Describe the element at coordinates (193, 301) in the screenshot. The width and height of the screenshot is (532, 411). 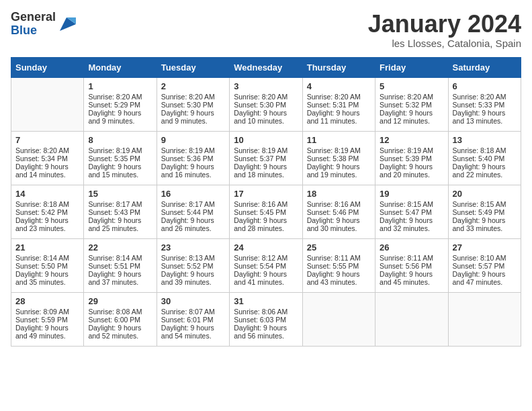
I see `day-number: 30` at that location.